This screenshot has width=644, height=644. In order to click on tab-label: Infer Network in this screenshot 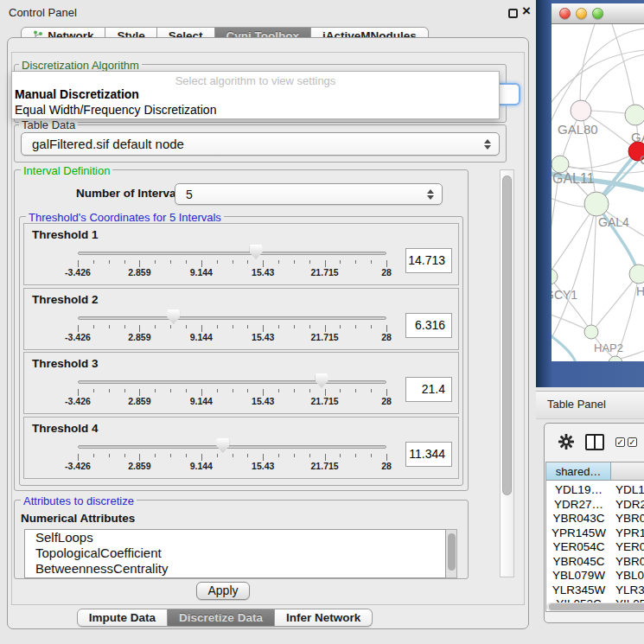, I will do `click(323, 617)`.